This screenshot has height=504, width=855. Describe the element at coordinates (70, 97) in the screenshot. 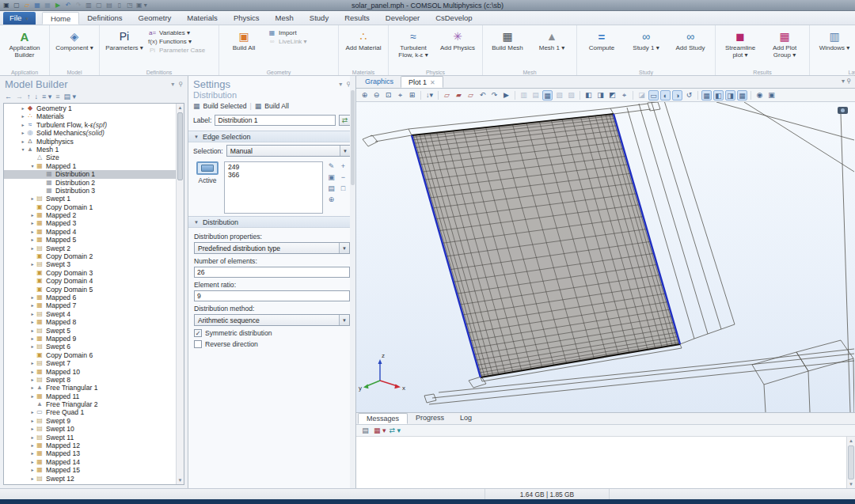

I see `tree-options-icon: ▤ ▾` at that location.